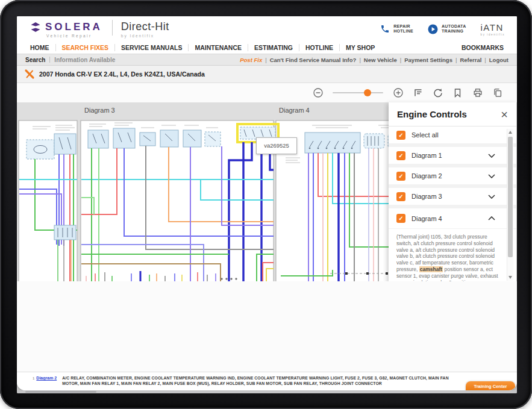  What do you see at coordinates (145, 36) in the screenshot?
I see `product-tagline: by Identifix` at bounding box center [145, 36].